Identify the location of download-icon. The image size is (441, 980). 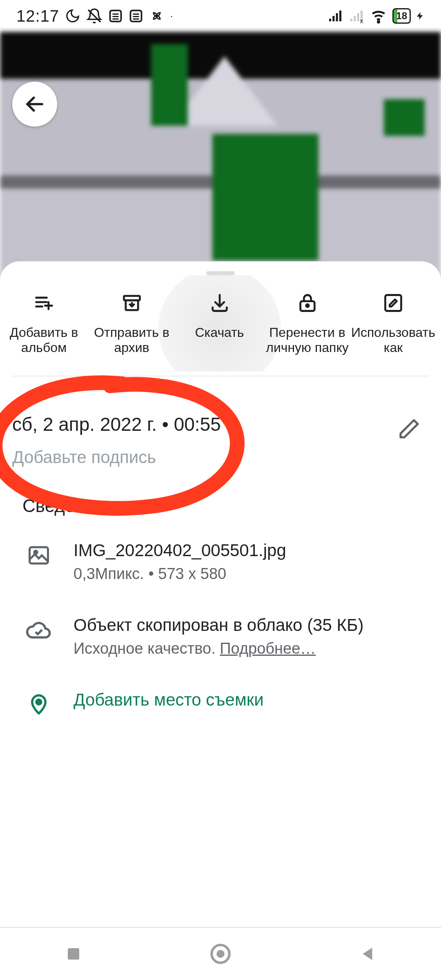
(220, 303).